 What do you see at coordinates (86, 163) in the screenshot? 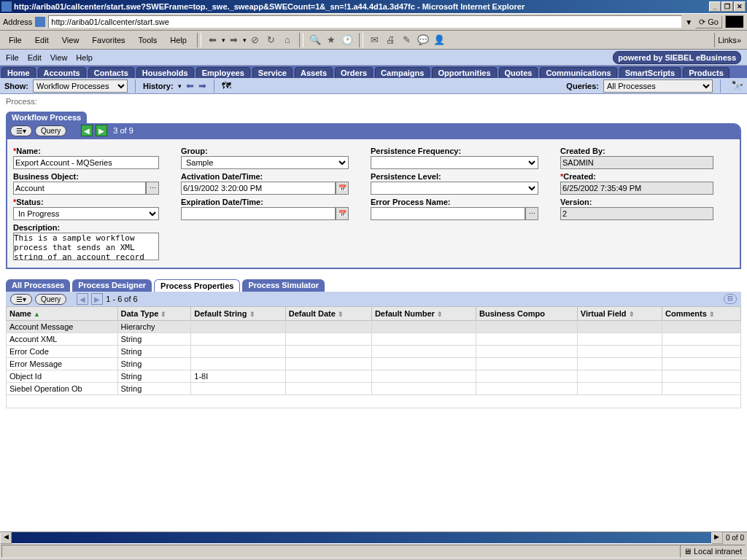
I see `name-field` at bounding box center [86, 163].